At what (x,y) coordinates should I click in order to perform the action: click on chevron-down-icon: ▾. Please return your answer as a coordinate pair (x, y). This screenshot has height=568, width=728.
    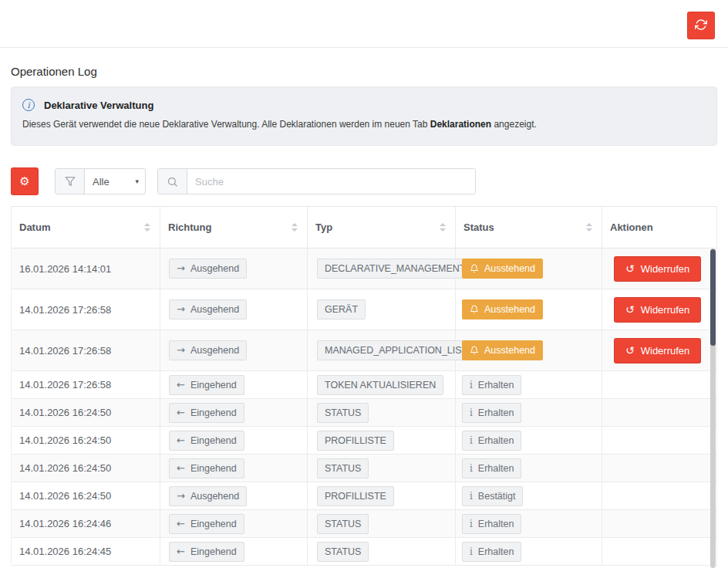
    Looking at the image, I should click on (137, 181).